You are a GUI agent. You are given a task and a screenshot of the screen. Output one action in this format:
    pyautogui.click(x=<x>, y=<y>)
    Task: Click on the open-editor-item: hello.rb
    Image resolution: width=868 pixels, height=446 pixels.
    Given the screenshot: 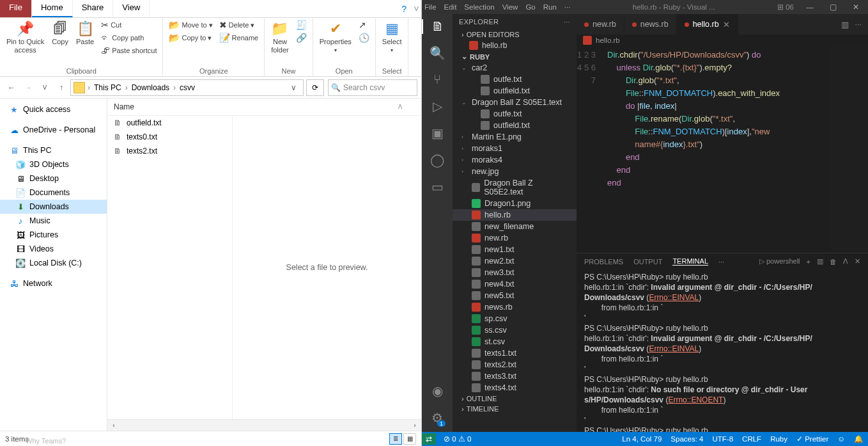 What is the action you would take?
    pyautogui.click(x=515, y=45)
    